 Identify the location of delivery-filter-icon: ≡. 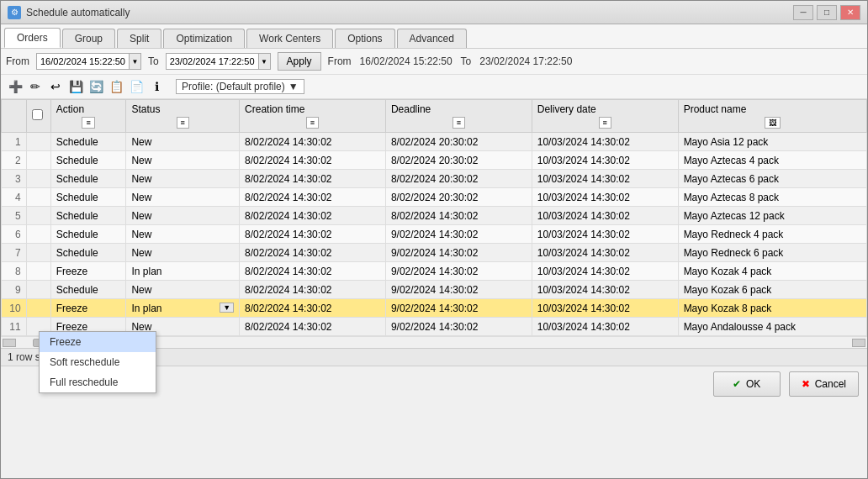
(606, 123).